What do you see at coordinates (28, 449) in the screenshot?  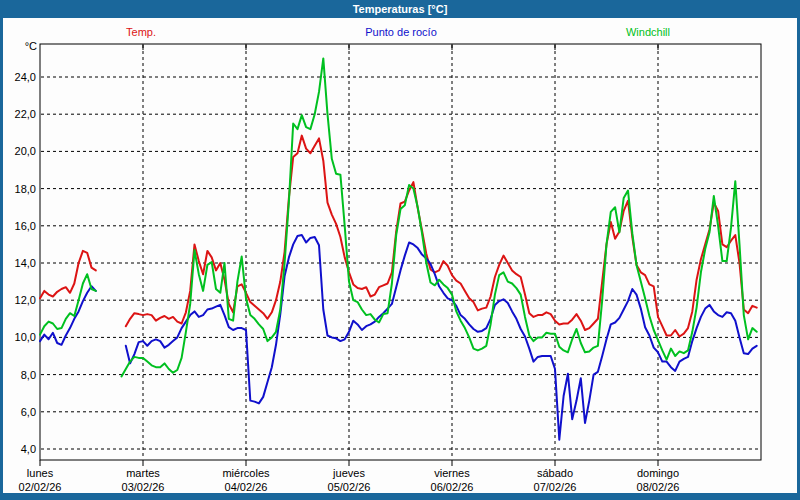 I see `y-tick-label: 4,0` at bounding box center [28, 449].